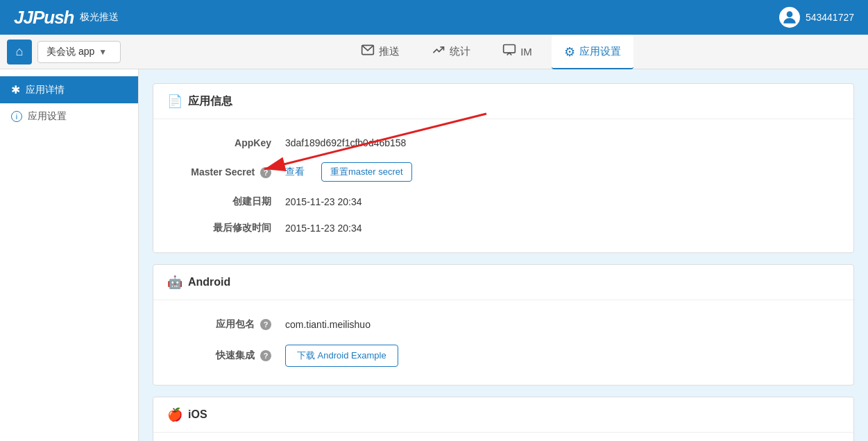  What do you see at coordinates (44, 18) in the screenshot?
I see `logo-icon: JJPush` at bounding box center [44, 18].